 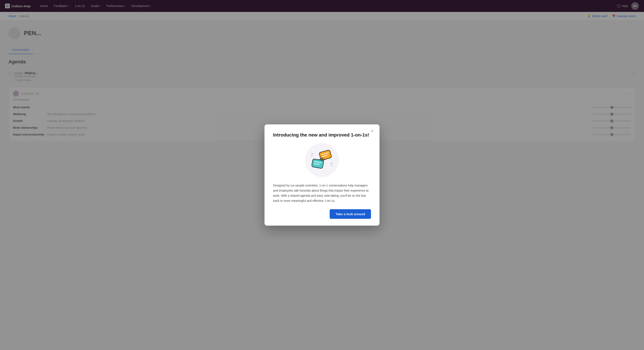 I want to click on illustration-background, so click(x=322, y=146).